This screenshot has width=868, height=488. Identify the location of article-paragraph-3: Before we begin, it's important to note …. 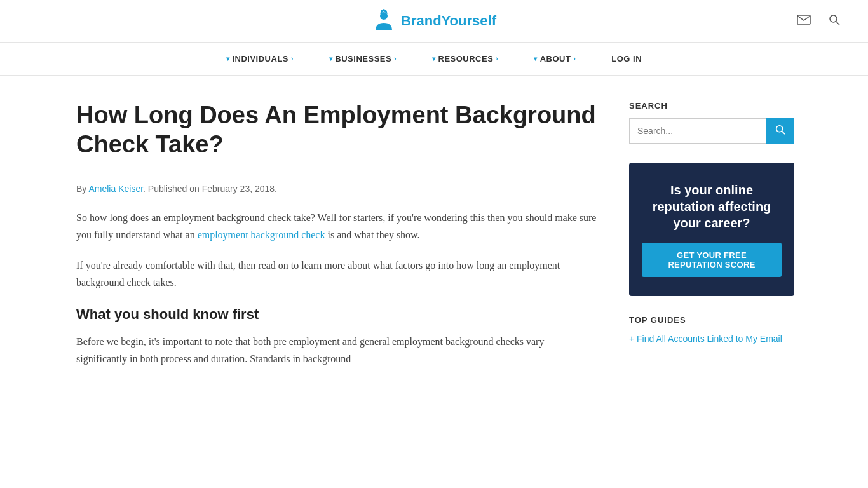
(337, 350).